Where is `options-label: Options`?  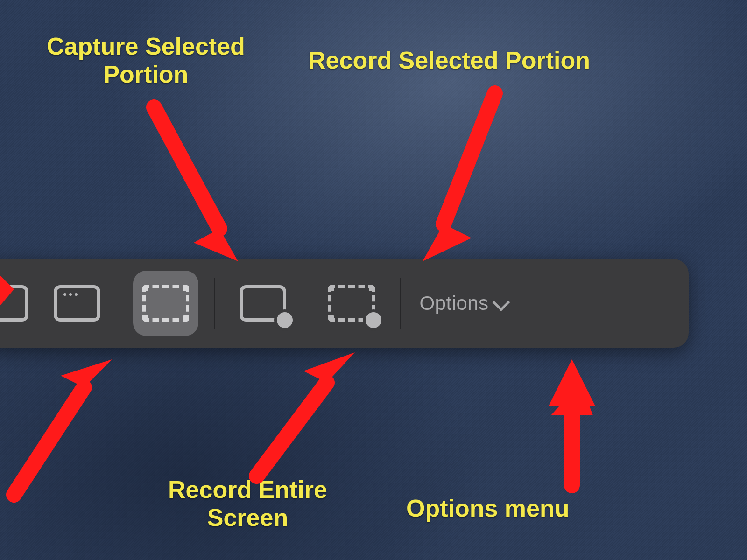 options-label: Options is located at coordinates (454, 303).